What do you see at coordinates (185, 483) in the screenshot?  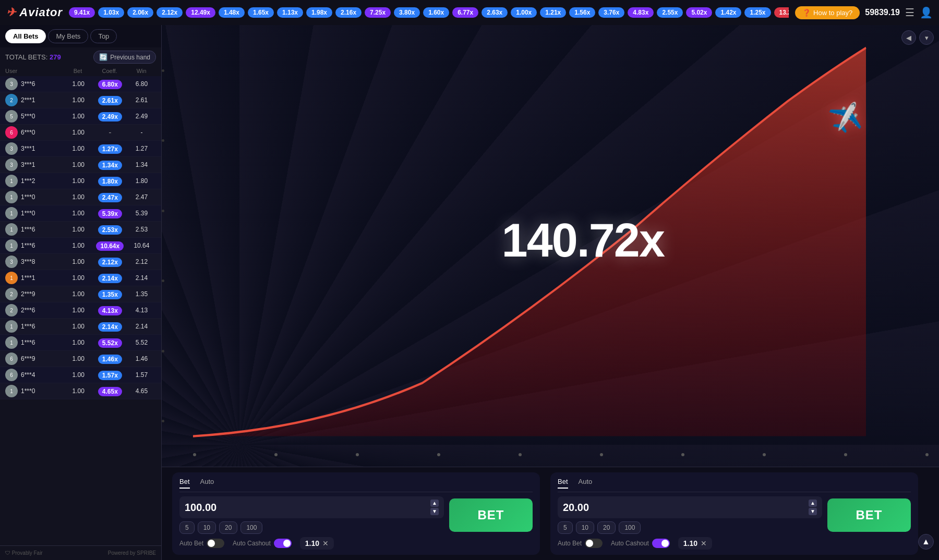 I see `tab-bet-1: Bet` at bounding box center [185, 483].